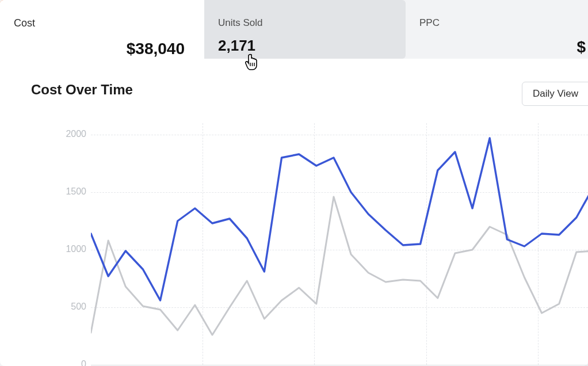  I want to click on y-axis-tick-label: 500, so click(69, 307).